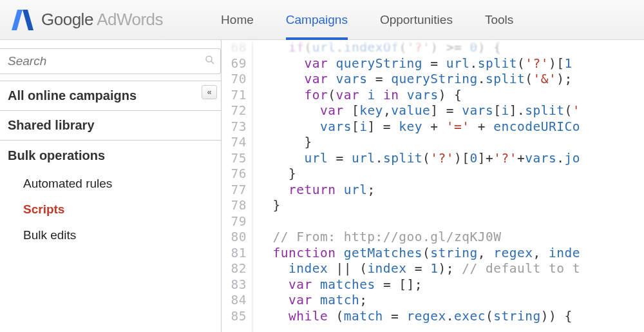 Image resolution: width=644 pixels, height=332 pixels. Describe the element at coordinates (499, 19) in the screenshot. I see `nav-tools: Tools` at that location.